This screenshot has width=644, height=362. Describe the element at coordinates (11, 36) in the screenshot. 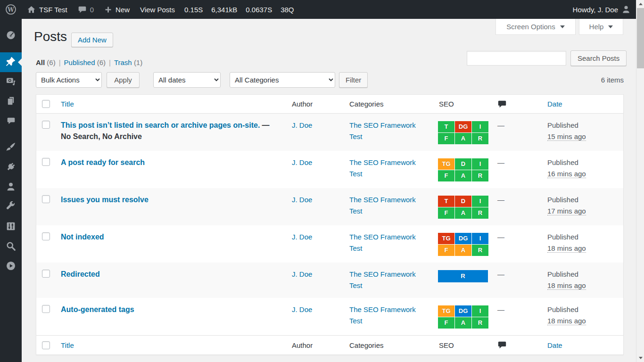

I see `sidebar-item-dashboard` at that location.